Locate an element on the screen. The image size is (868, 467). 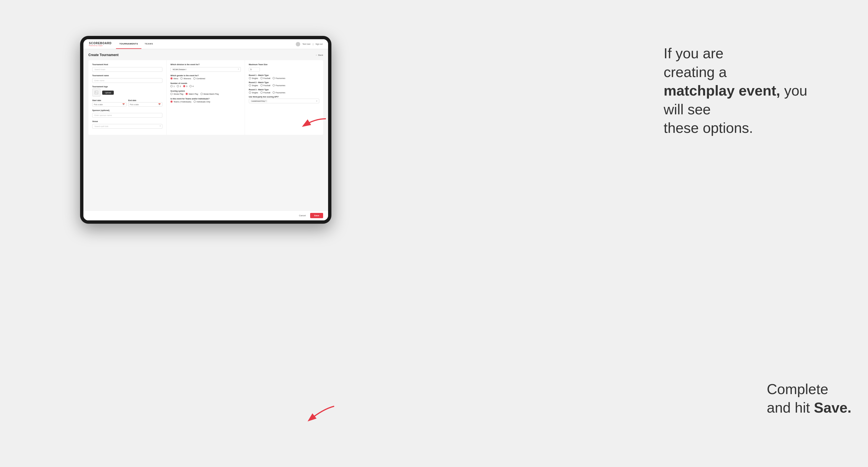
rounds-1-option: 1 is located at coordinates (173, 86).